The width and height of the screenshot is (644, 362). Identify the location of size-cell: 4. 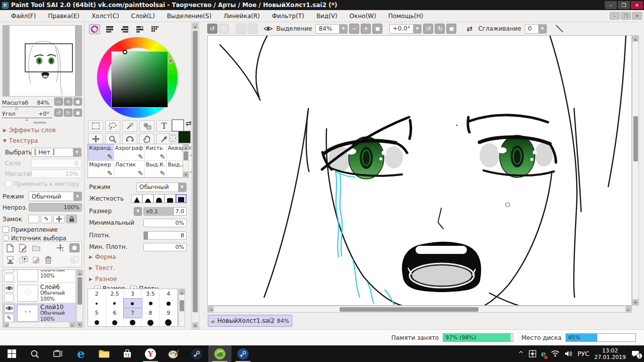
(169, 294).